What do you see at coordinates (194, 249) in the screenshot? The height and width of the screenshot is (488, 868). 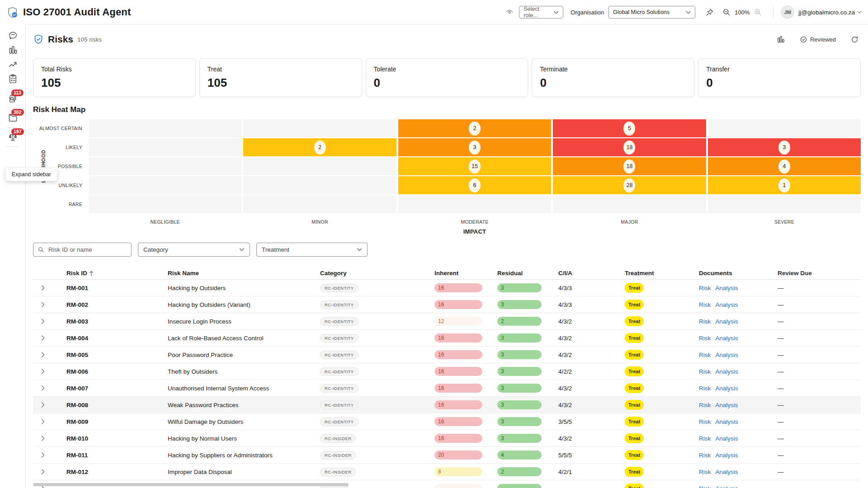 I see `category-filter: Category` at bounding box center [194, 249].